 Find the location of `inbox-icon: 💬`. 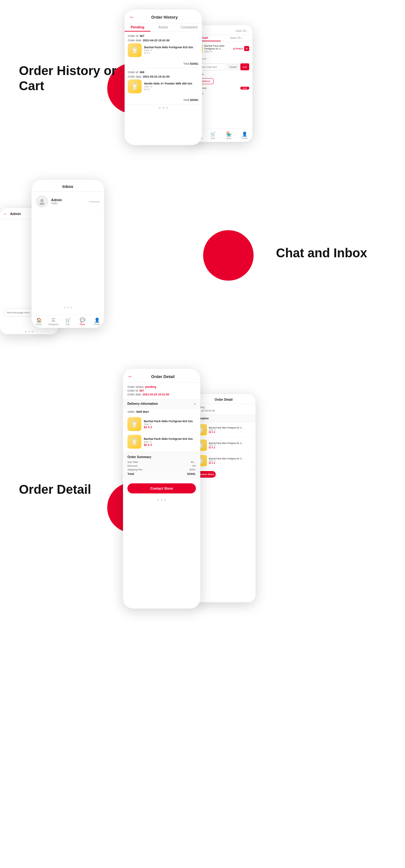

inbox-icon: 💬 is located at coordinates (83, 320).